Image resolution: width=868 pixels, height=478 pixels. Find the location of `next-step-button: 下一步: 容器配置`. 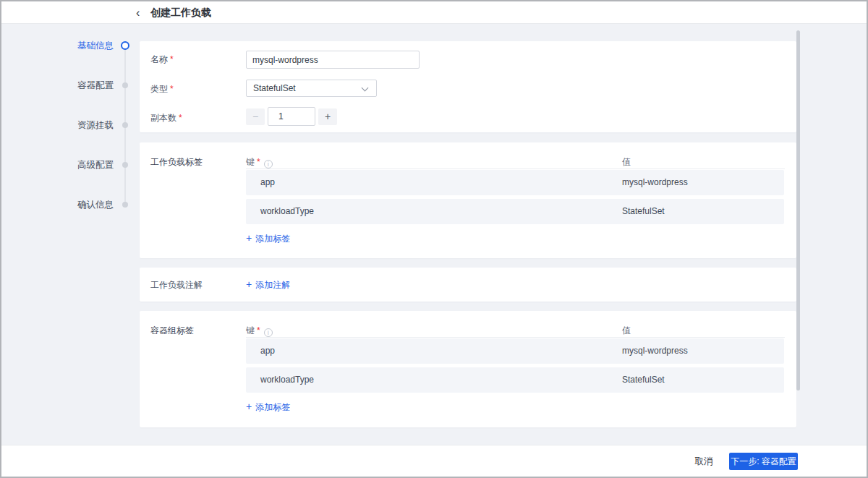

next-step-button: 下一步: 容器配置 is located at coordinates (764, 461).